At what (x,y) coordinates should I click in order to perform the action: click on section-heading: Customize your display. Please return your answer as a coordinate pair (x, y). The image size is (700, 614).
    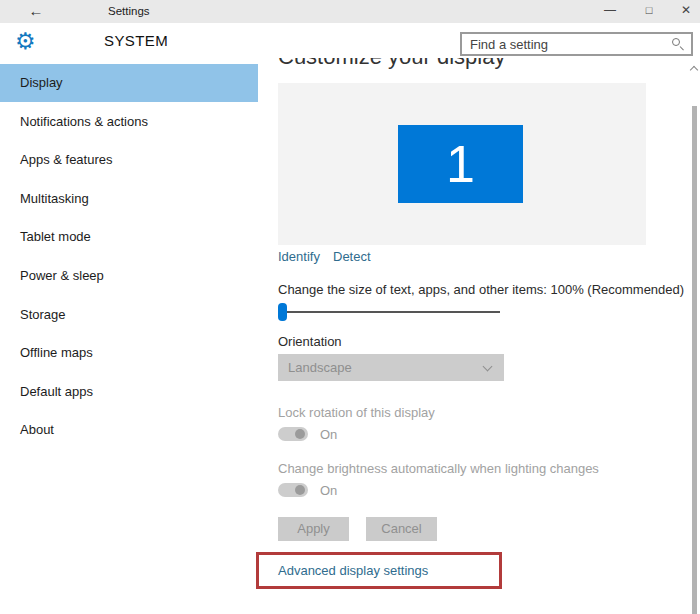
    Looking at the image, I should click on (443, 64).